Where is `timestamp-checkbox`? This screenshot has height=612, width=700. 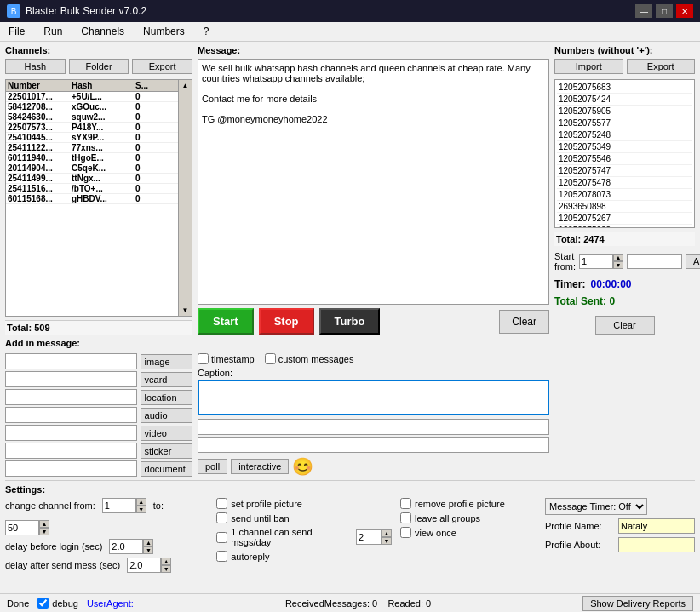 timestamp-checkbox is located at coordinates (203, 359).